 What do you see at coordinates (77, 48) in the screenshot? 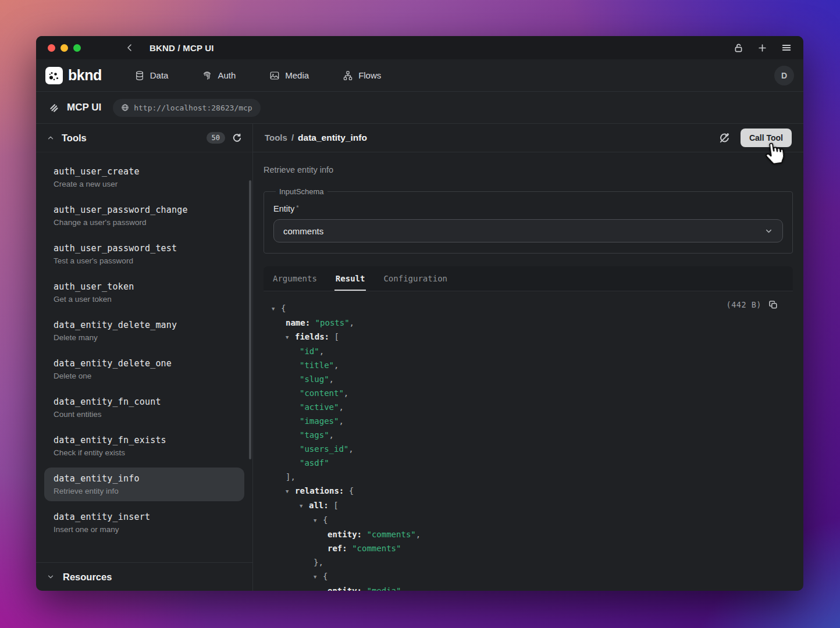
I see `zoom-window-button` at bounding box center [77, 48].